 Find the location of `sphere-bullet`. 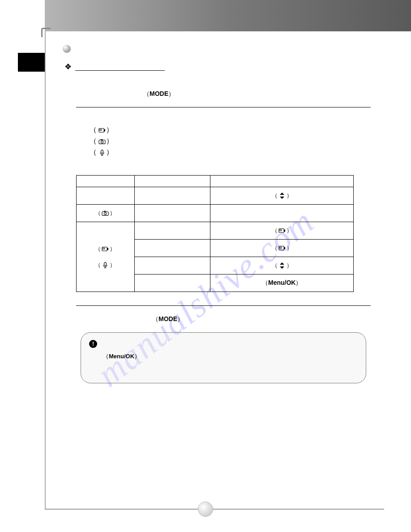

sphere-bullet is located at coordinates (67, 49).